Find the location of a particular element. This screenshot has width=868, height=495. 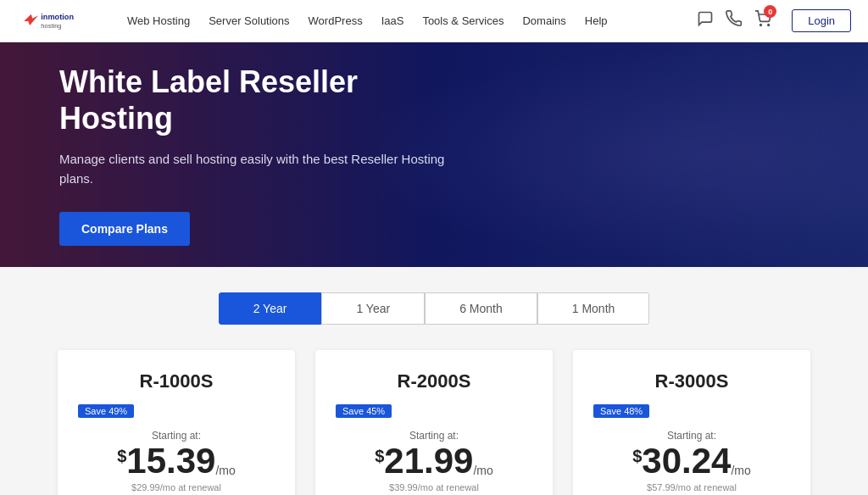

plan-name-r1000s: R-1000S is located at coordinates (176, 381).